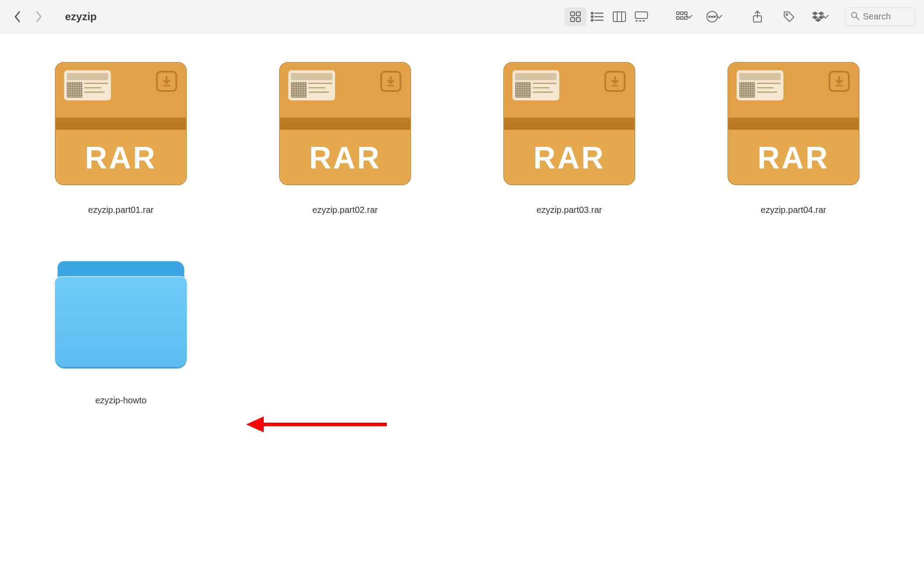 The width and height of the screenshot is (924, 570). I want to click on toolbar-actions, so click(699, 17).